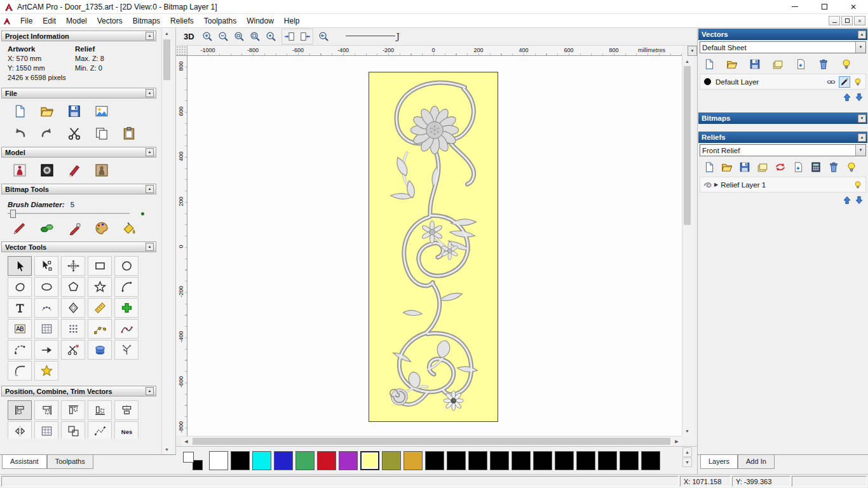 The image size is (868, 488). Describe the element at coordinates (20, 349) in the screenshot. I see `join-vectors-icon` at that location.